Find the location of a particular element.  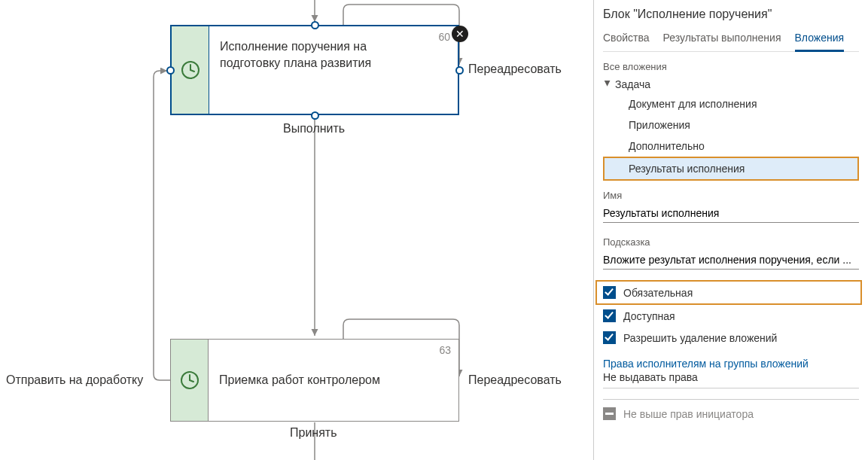

port-left is located at coordinates (170, 71).